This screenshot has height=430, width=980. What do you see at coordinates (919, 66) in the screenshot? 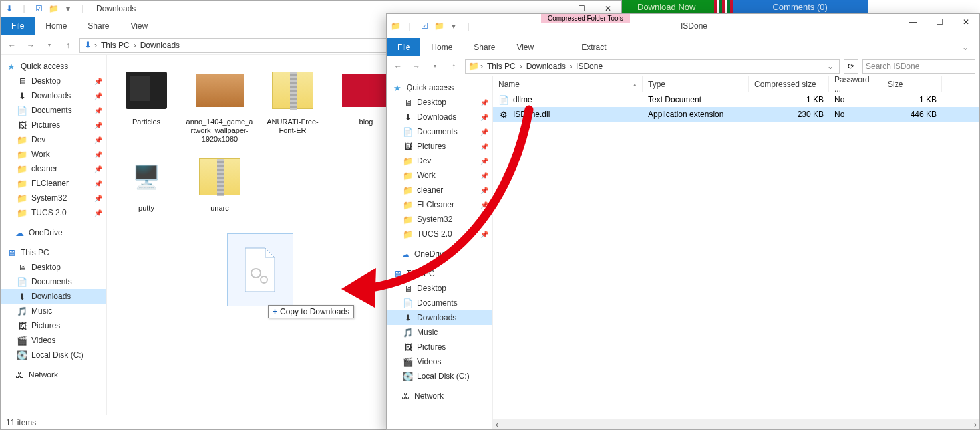
I see `search-input: Search ISDone` at bounding box center [919, 66].